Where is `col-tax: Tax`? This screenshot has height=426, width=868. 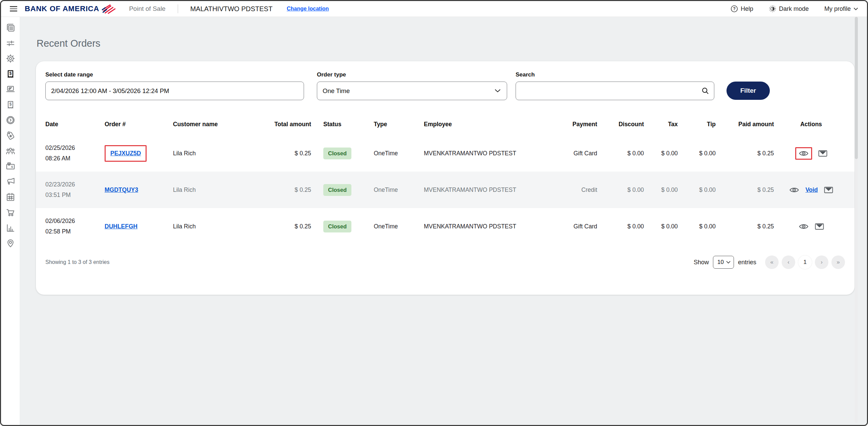
col-tax: Tax is located at coordinates (664, 125).